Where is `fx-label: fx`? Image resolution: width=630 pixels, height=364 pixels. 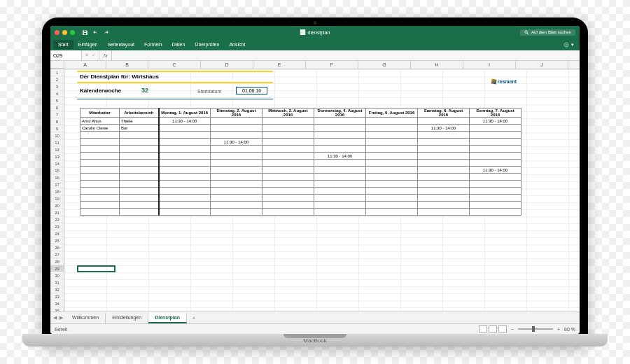 fx-label: fx is located at coordinates (106, 55).